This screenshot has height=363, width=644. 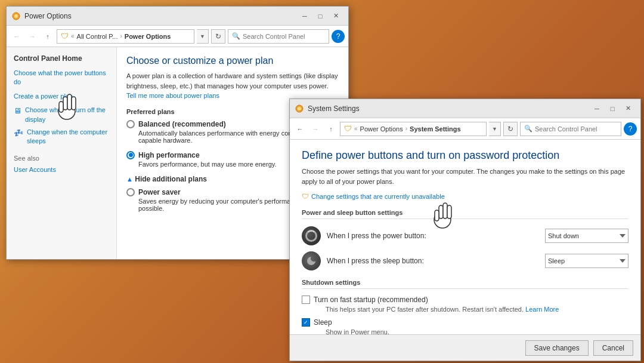 I want to click on minimize-button: ─, so click(x=305, y=16).